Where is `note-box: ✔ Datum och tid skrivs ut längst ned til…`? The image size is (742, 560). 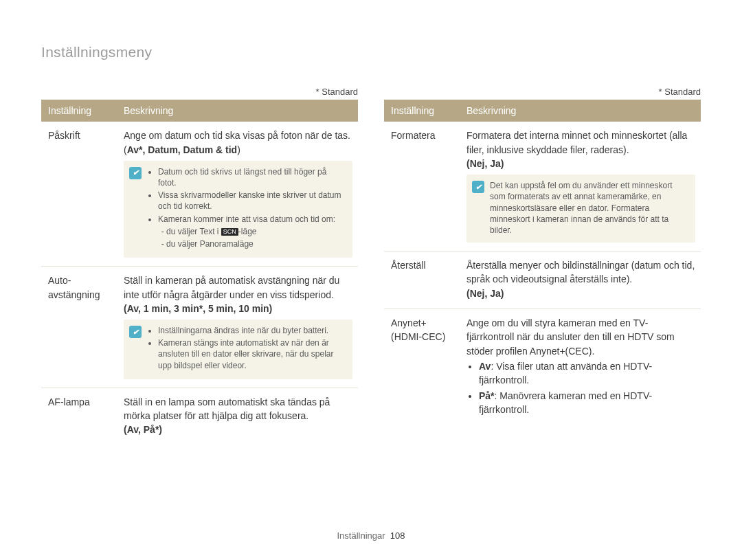 note-box: ✔ Datum och tid skrivs ut längst ned til… is located at coordinates (238, 209).